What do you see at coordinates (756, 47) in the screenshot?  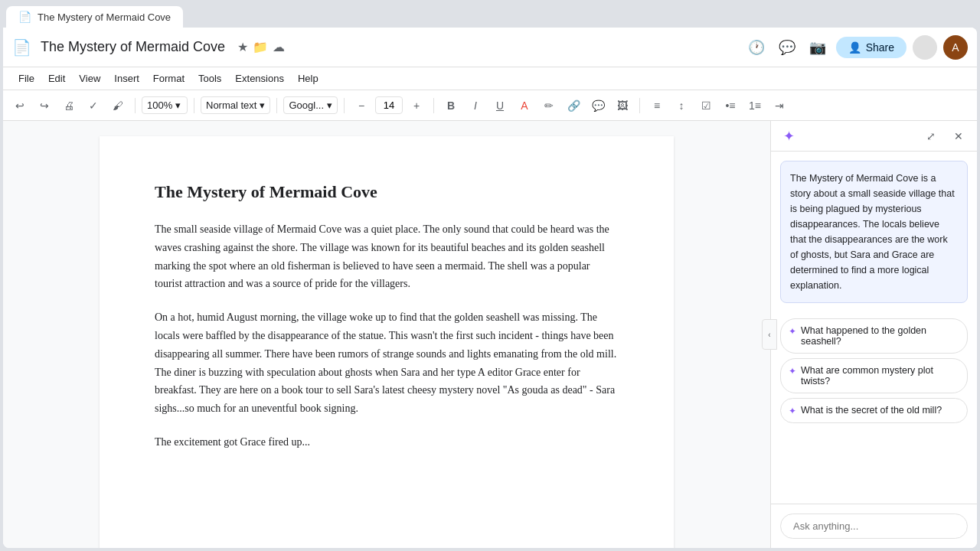 I see `history-icon: 🕐` at bounding box center [756, 47].